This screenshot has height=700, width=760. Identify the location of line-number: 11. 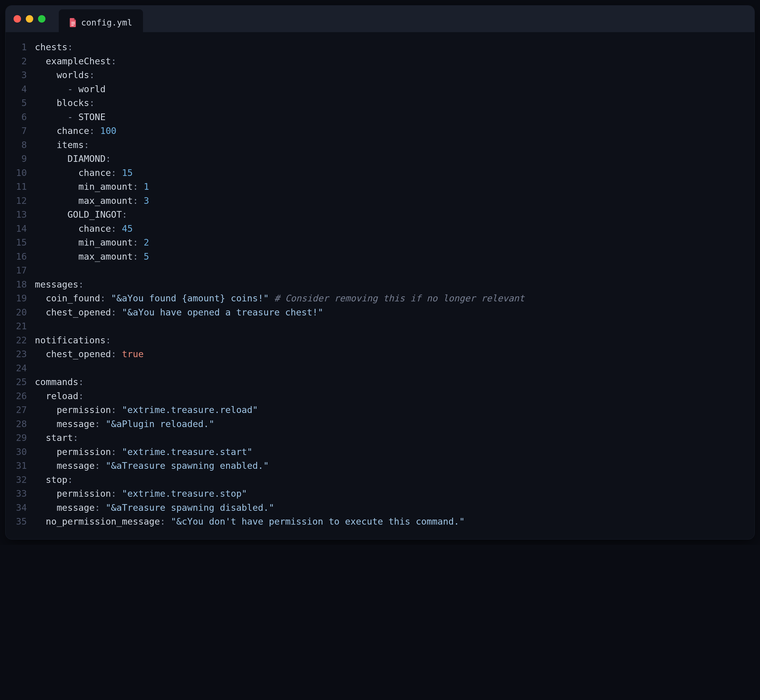
(16, 186).